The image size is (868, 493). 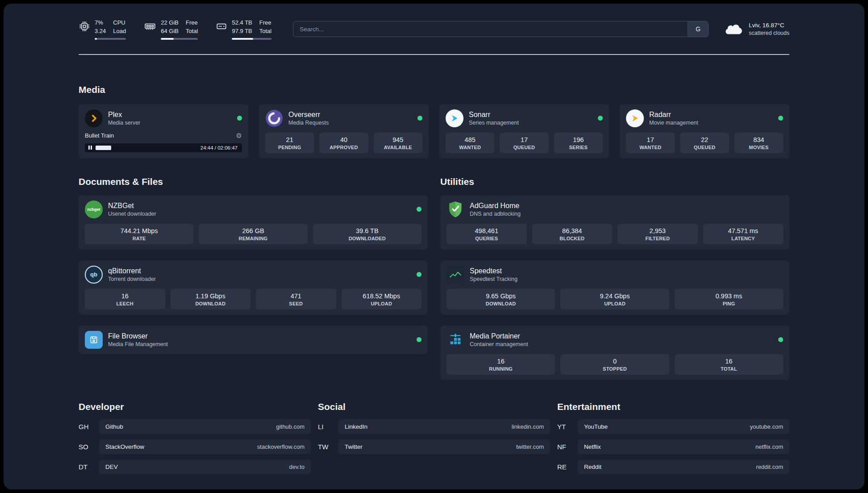 What do you see at coordinates (89, 447) in the screenshot?
I see `bookmark-abbr: SO` at bounding box center [89, 447].